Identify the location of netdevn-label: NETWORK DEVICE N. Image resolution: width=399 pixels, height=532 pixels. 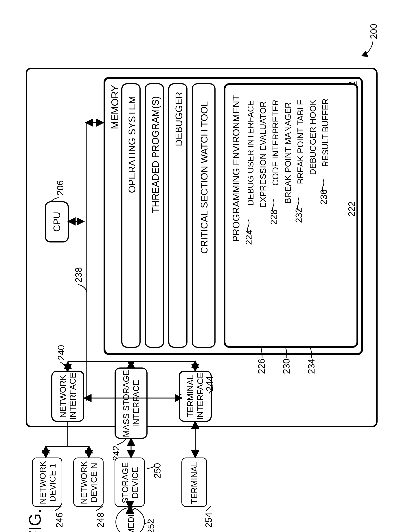
(89, 483).